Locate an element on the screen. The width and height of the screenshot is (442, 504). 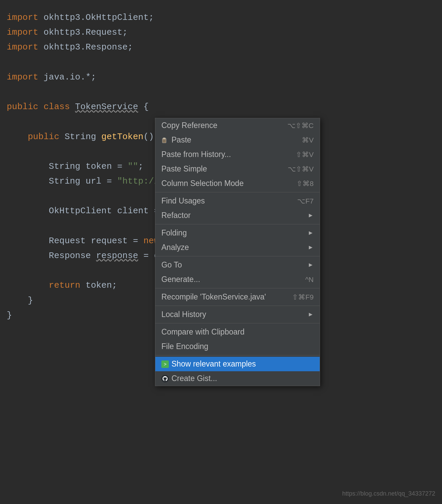
menu-item-local-history-label: Local History is located at coordinates (233, 315).